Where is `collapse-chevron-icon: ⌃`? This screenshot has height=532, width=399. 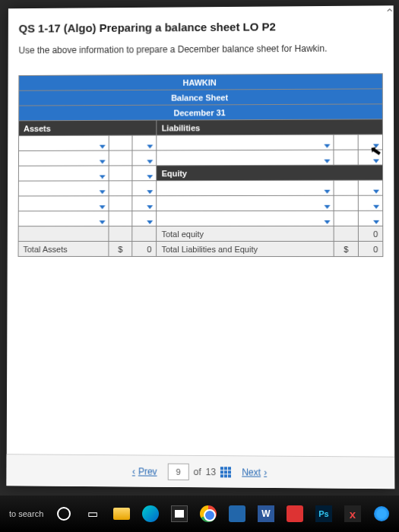
collapse-chevron-icon: ⌃ is located at coordinates (389, 14).